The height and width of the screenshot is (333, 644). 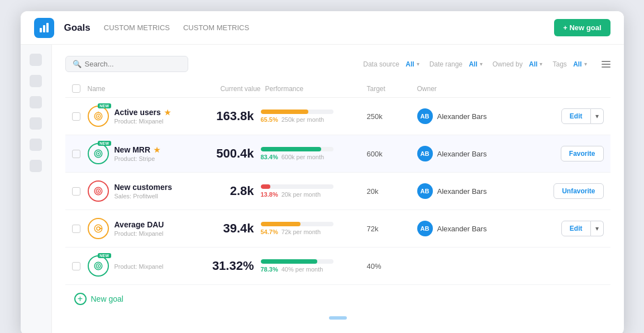 What do you see at coordinates (518, 64) in the screenshot?
I see `filter-owned-by: Owned by All ▾` at bounding box center [518, 64].